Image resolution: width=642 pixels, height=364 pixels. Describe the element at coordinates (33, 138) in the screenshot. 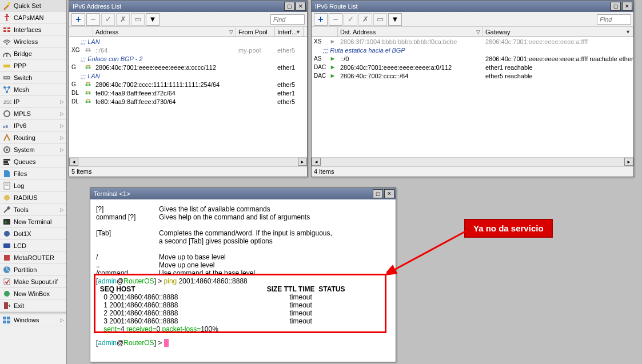

I see `sidebar-item-routing: Routing▷` at that location.